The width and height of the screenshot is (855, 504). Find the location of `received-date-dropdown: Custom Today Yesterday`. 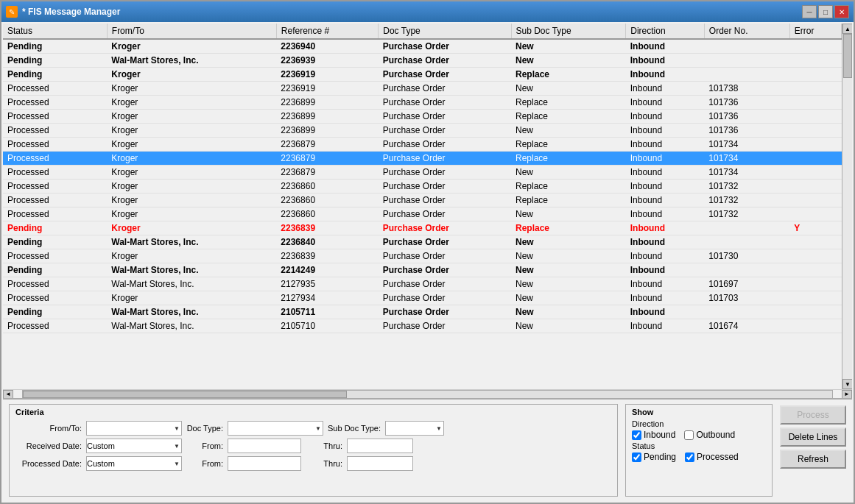

received-date-dropdown: Custom Today Yesterday is located at coordinates (134, 446).